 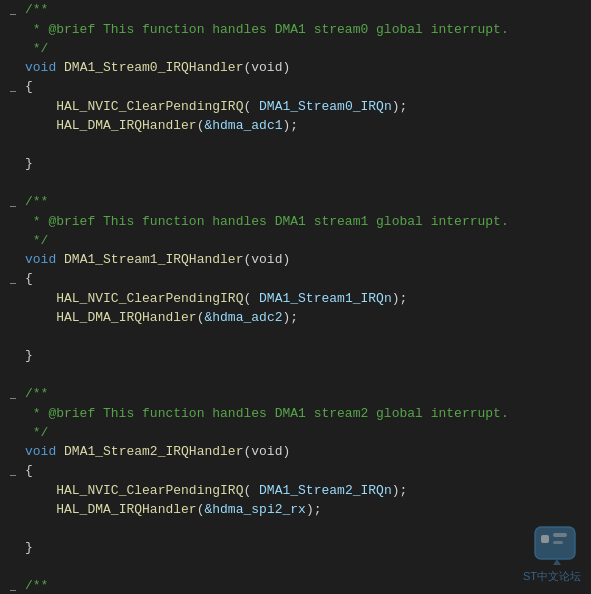 I want to click on line-text: HAL_DMA_IRQHandler(&hdma_adc1);, so click(x=308, y=126).